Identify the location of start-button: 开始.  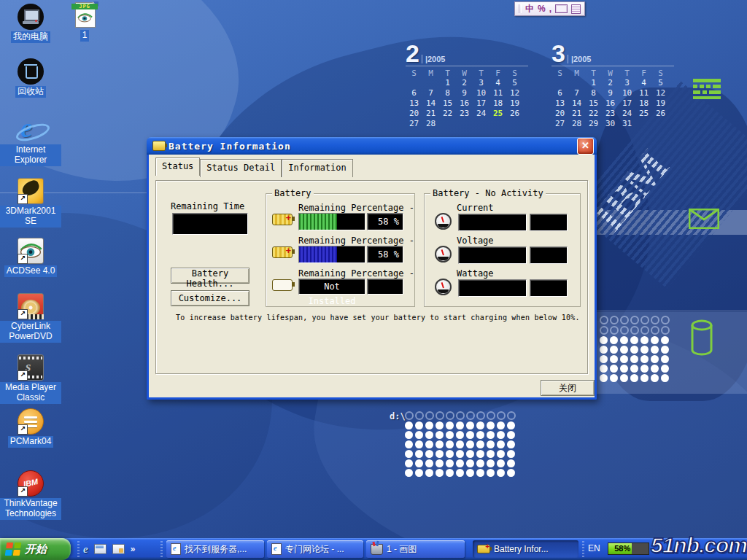
(35, 549).